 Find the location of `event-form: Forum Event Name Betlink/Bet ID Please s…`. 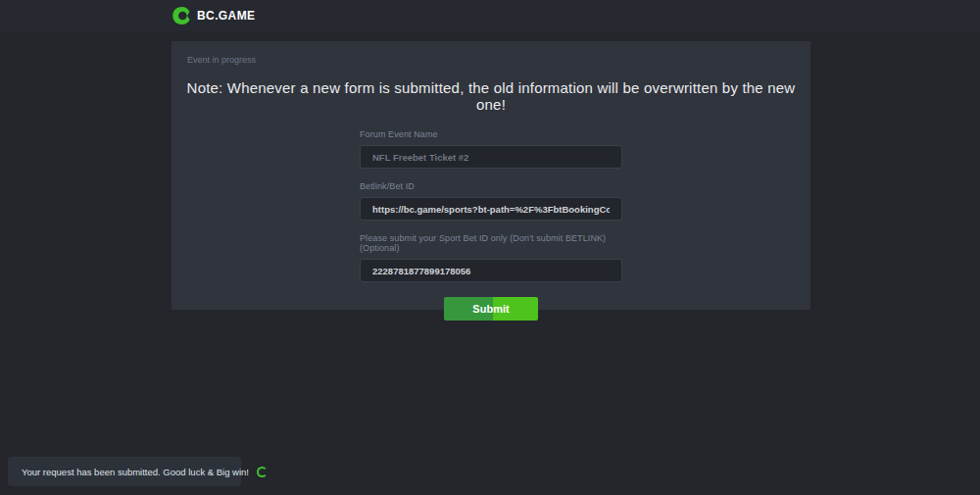

event-form: Forum Event Name Betlink/Bet ID Please s… is located at coordinates (491, 225).